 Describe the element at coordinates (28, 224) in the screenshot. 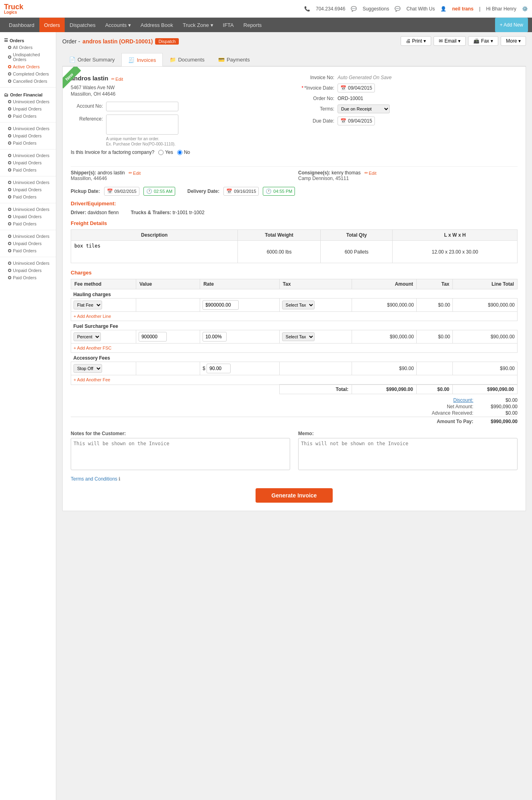

I see `sidebar-paid-5: Paid Orders` at that location.